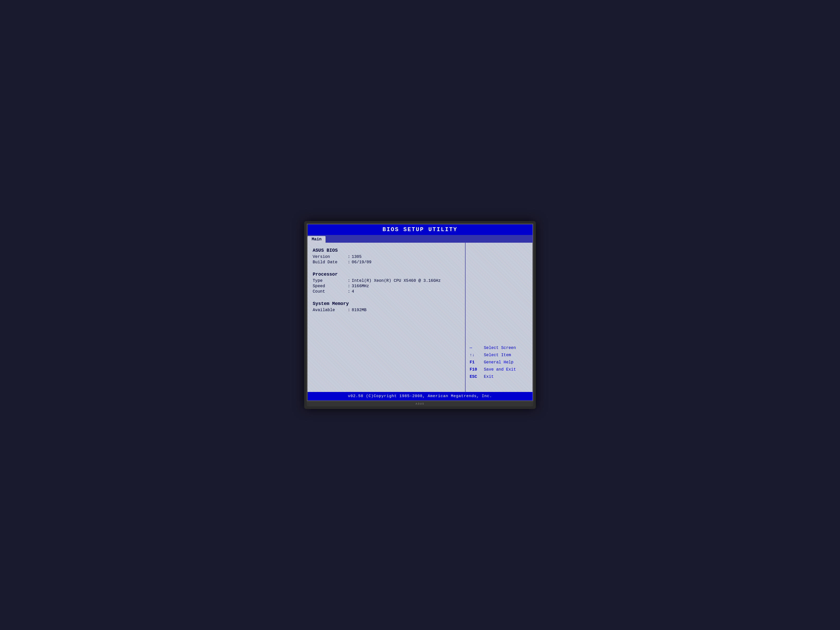 This screenshot has height=630, width=840. What do you see at coordinates (499, 348) in the screenshot?
I see `key-row-0: ↔ Select Screen` at bounding box center [499, 348].